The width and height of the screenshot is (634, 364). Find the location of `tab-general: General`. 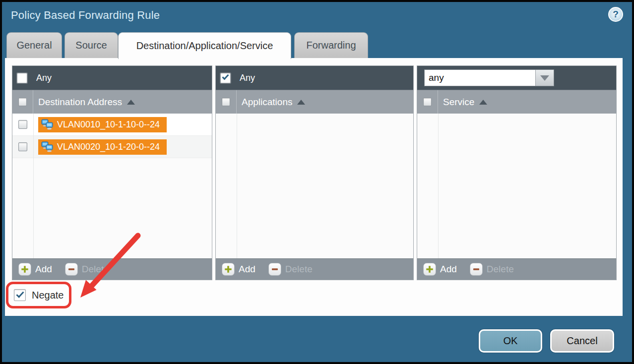

tab-general: General is located at coordinates (34, 45).